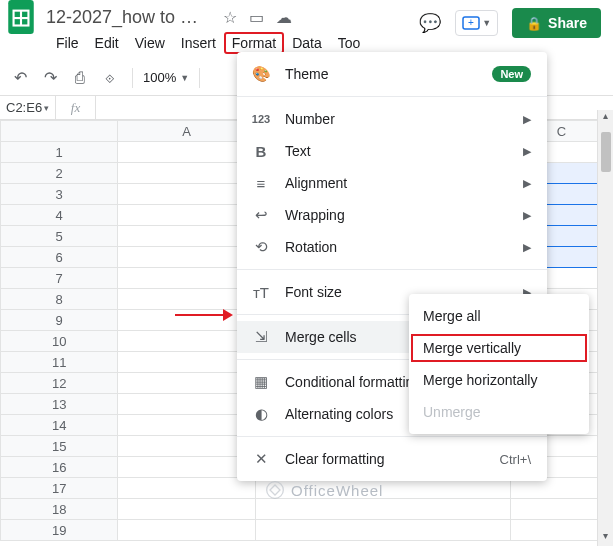 The height and width of the screenshot is (550, 613). Describe the element at coordinates (534, 24) in the screenshot. I see `lock-icon: 🔒` at that location.